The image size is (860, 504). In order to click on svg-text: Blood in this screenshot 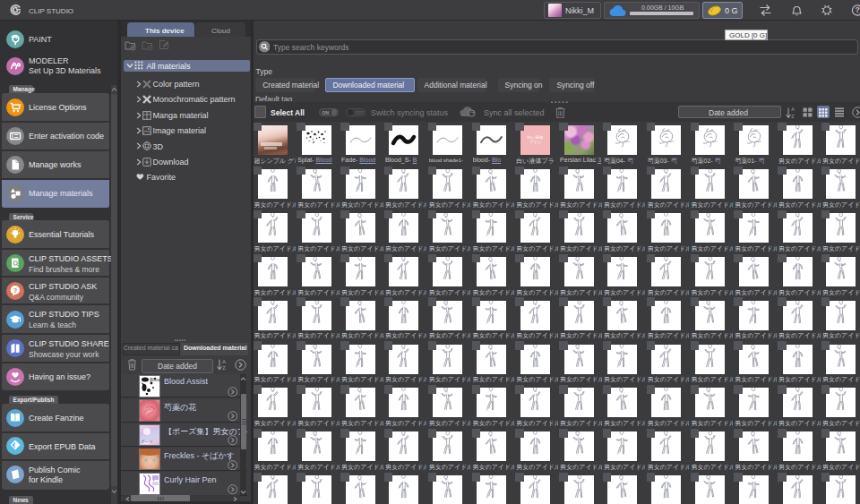, I will do `click(155, 380)`.